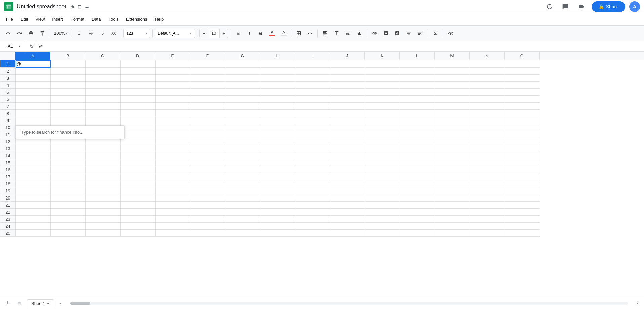  Describe the element at coordinates (453, 170) in the screenshot. I see `cell-M16` at that location.